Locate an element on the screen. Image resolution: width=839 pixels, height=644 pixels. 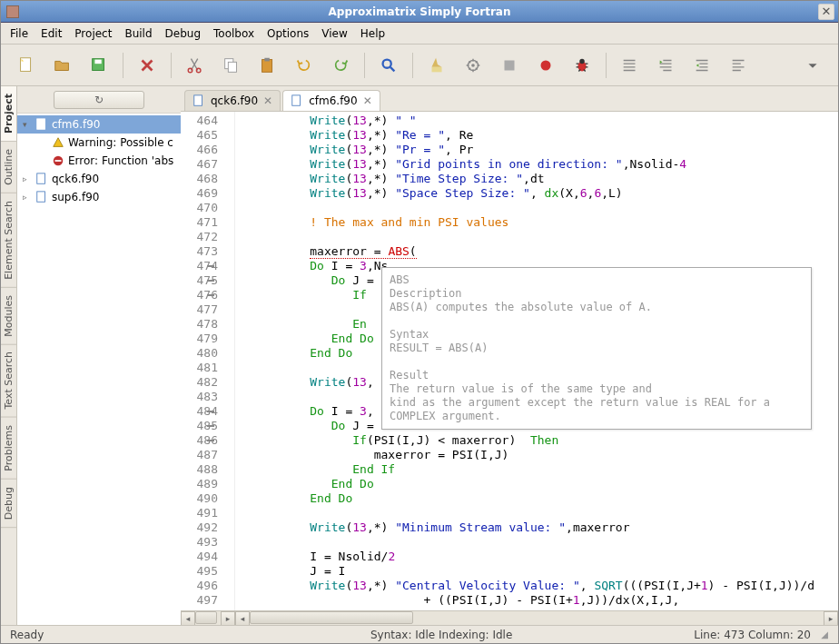
menu-project: Project is located at coordinates (93, 34).